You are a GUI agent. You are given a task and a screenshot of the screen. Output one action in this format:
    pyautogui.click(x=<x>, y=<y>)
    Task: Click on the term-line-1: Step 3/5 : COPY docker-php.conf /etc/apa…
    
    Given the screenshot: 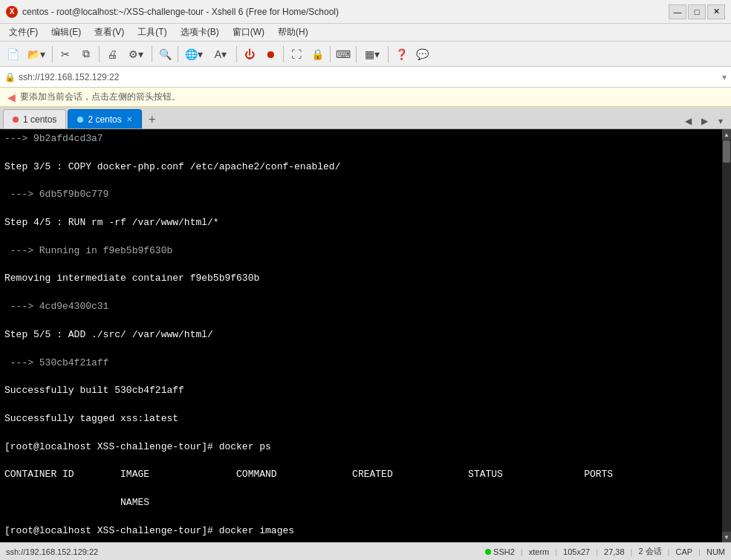 What is the action you would take?
    pyautogui.click(x=361, y=168)
    